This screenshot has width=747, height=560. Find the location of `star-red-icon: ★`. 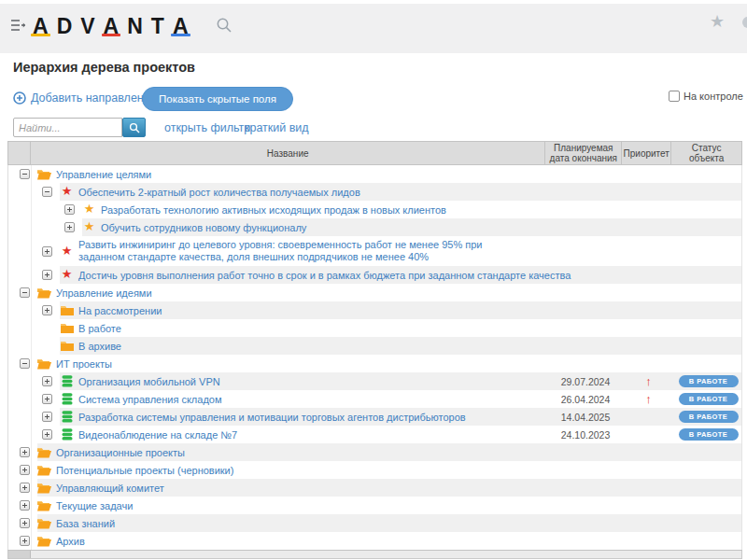

star-red-icon: ★ is located at coordinates (67, 250).